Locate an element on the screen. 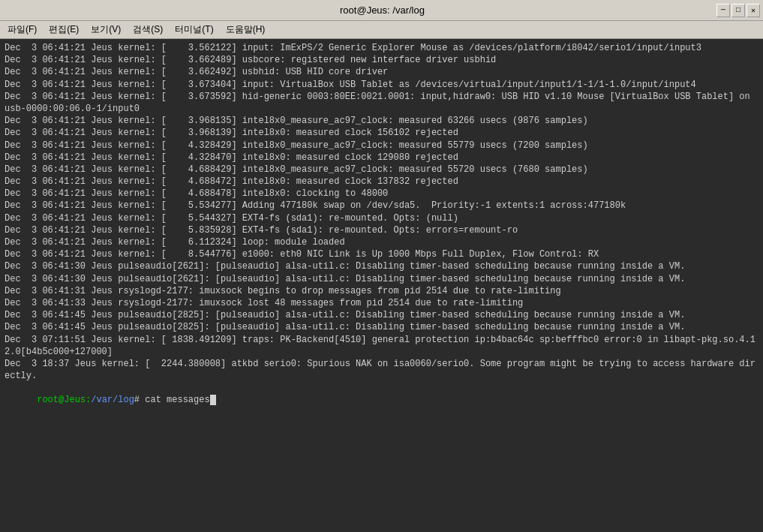 This screenshot has height=532, width=763. terminal-line: Dec 3 06:41:21 Jeus kernel: [ 4.328429] … is located at coordinates (381, 146).